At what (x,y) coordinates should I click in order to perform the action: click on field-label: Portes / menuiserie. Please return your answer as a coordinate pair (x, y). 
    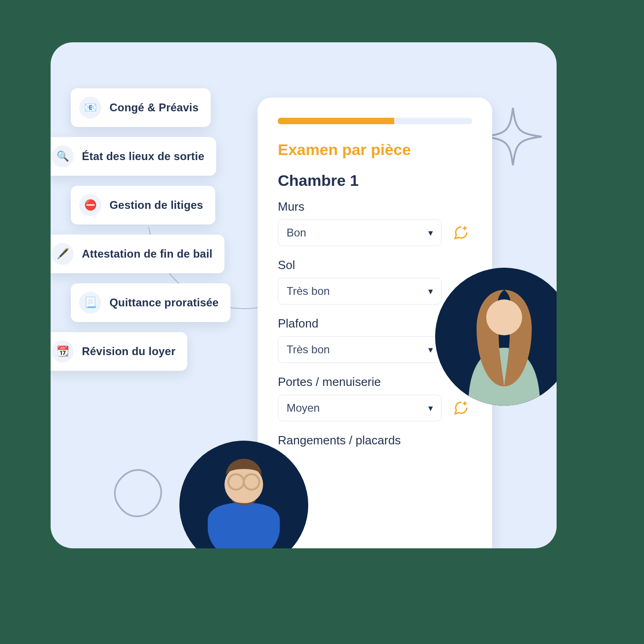
    Looking at the image, I should click on (375, 382).